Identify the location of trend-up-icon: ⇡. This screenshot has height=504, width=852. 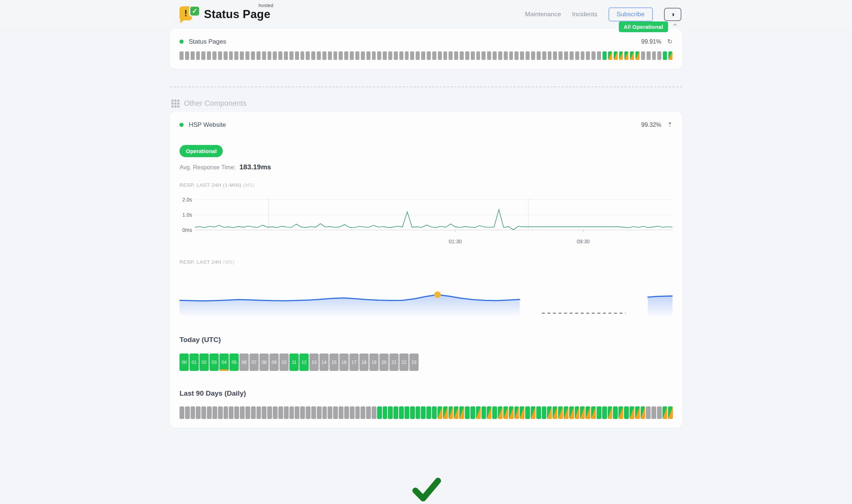
(670, 125).